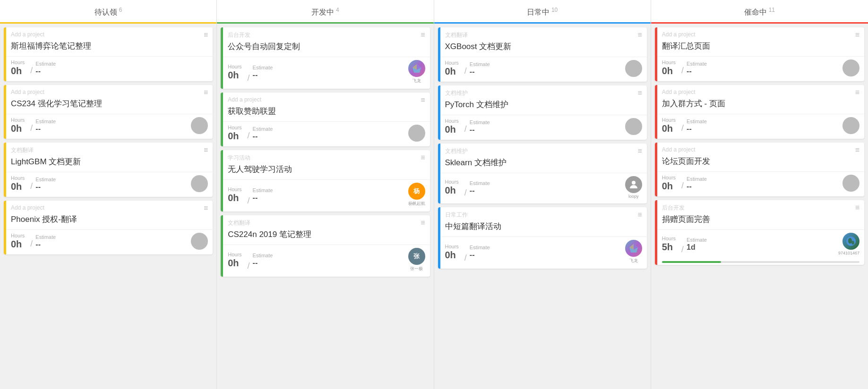 The image size is (868, 389). I want to click on task-card: Add a project ≡ 论坛页面开发 Hours 0h / Estima…, so click(760, 169).